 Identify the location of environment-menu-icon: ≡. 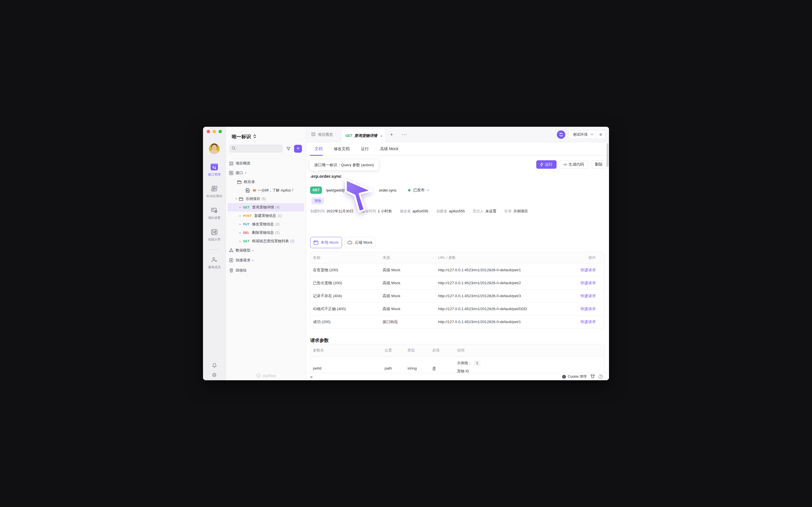
(601, 135).